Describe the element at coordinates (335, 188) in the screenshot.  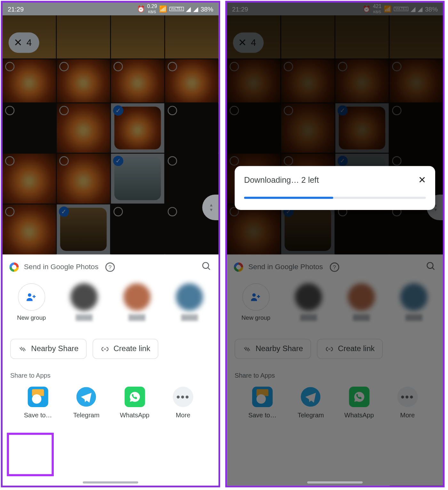
I see `download-dialog: Downloading… 2 left ✕` at that location.